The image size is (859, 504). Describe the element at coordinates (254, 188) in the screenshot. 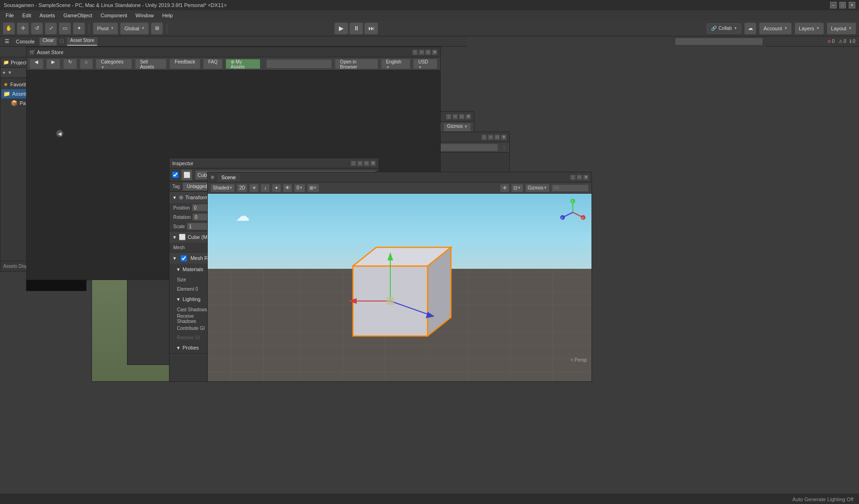

I see `scene-light-btn: ☀` at that location.